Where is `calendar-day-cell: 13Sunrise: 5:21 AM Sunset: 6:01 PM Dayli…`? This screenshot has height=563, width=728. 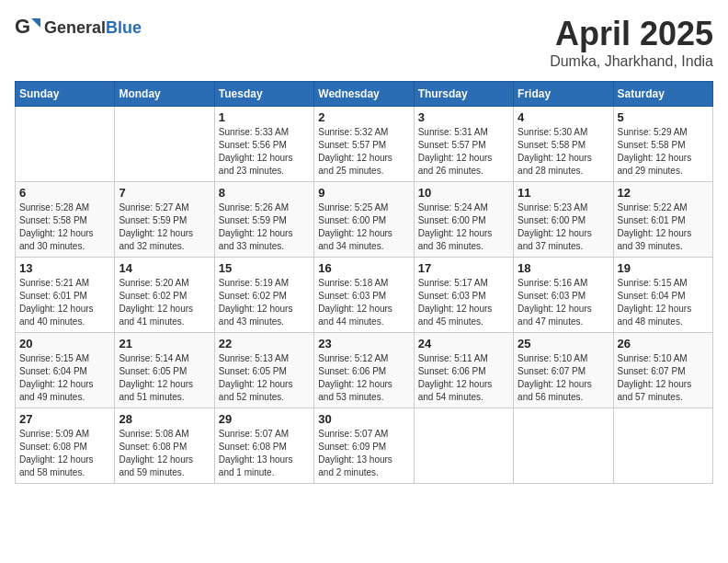 calendar-day-cell: 13Sunrise: 5:21 AM Sunset: 6:01 PM Dayli… is located at coordinates (65, 295).